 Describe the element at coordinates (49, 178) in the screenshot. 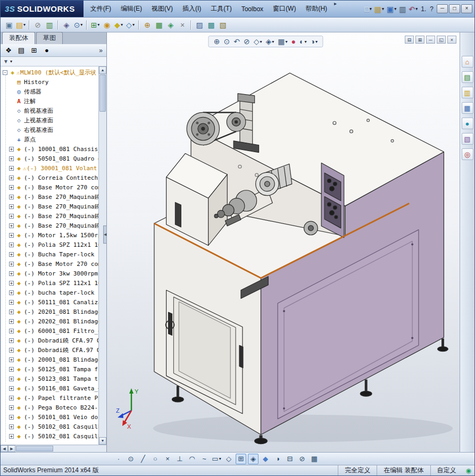

I see `tree-item: + ◆ (-) Correia Contitech X` at that location.